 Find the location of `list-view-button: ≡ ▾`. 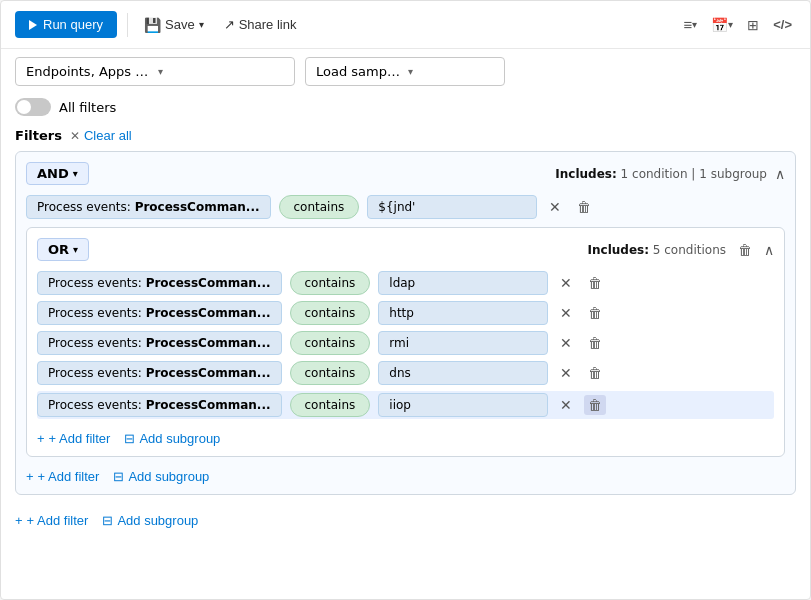

list-view-button: ≡ ▾ is located at coordinates (690, 24).